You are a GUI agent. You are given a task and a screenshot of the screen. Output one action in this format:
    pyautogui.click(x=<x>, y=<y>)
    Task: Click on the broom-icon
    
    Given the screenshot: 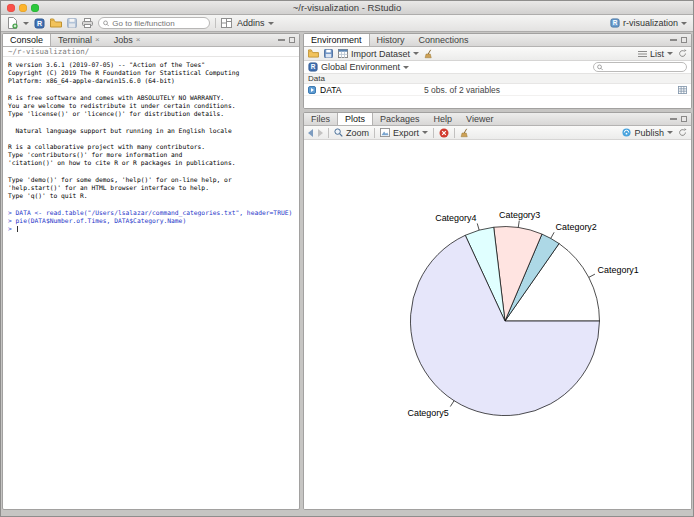 What is the action you would take?
    pyautogui.click(x=465, y=133)
    